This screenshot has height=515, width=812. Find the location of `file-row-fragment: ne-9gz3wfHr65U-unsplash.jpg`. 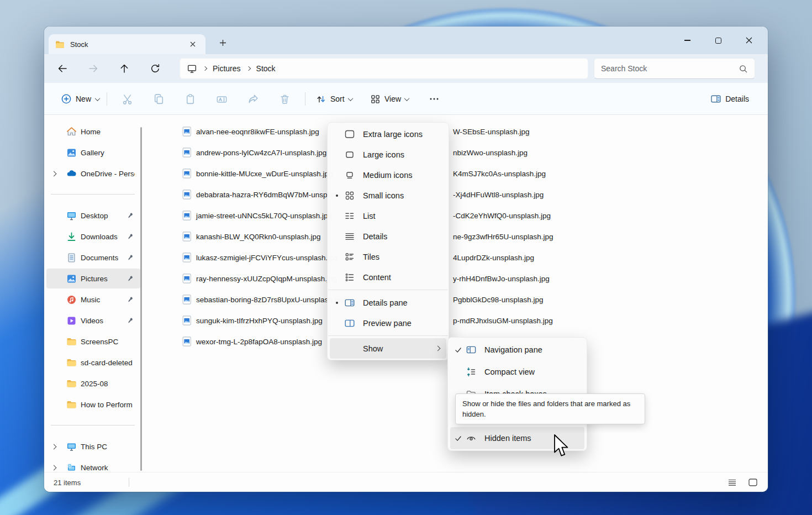

file-row-fragment: ne-9gz3wfHr65U-unsplash.jpg is located at coordinates (503, 237).